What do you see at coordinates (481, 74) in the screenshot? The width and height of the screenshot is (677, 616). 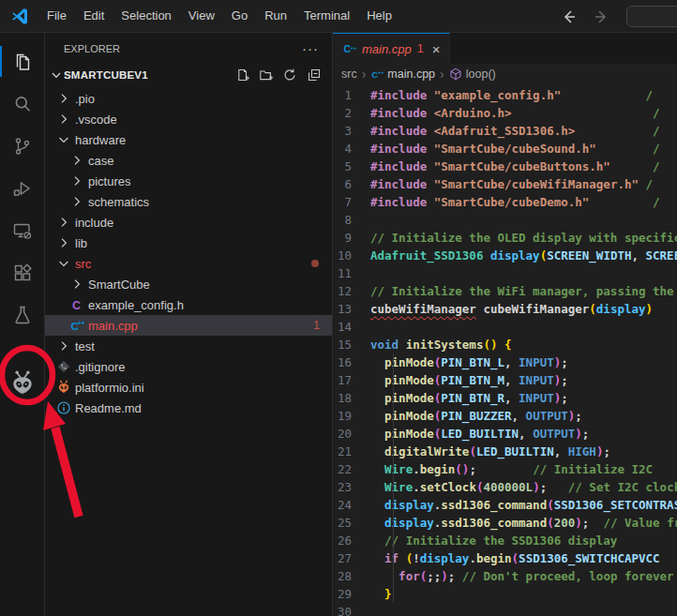 I see `breadcrumb-loop: loop()` at bounding box center [481, 74].